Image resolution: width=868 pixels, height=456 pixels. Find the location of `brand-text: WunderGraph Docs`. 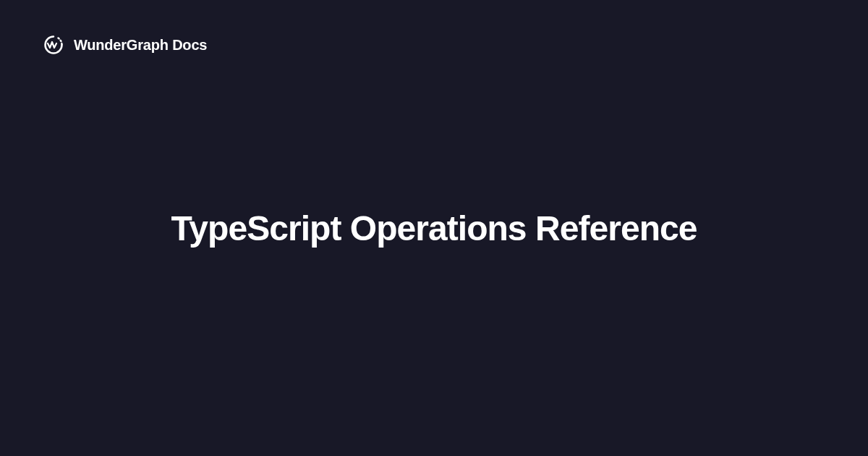

brand-text: WunderGraph Docs is located at coordinates (140, 45).